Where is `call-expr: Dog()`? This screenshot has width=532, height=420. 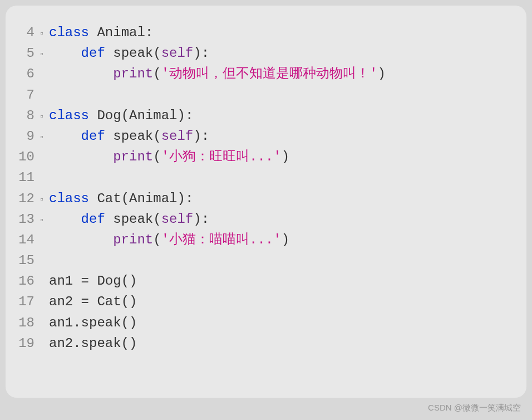 call-expr: Dog() is located at coordinates (117, 281).